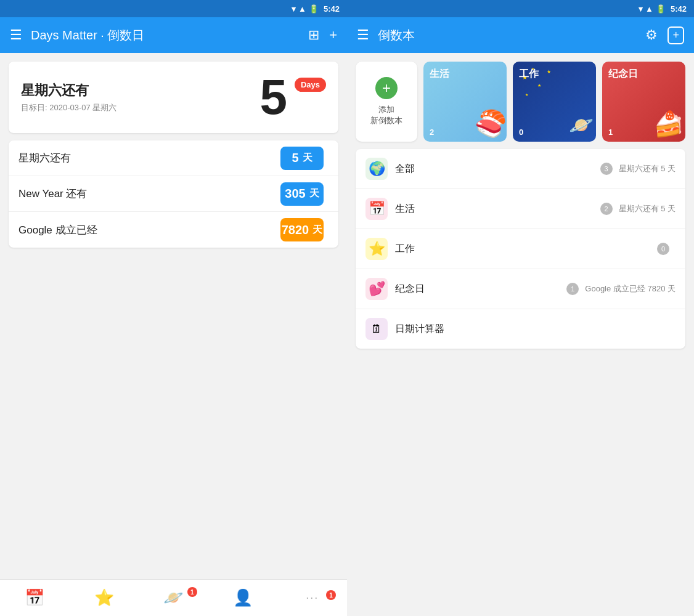 This screenshot has height=616, width=694. I want to click on hero-subtitle: 目标日: 2020-03-07 星期六, so click(141, 108).